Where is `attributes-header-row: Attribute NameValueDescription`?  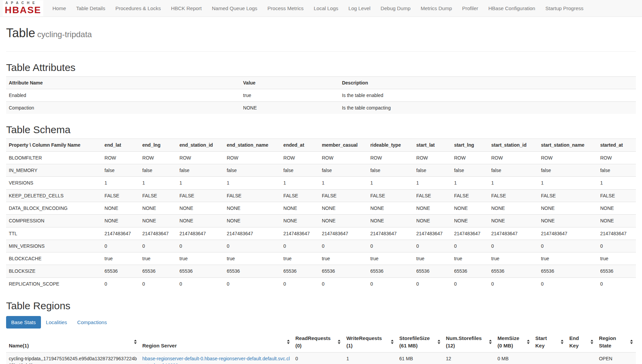
attributes-header-row: Attribute NameValueDescription is located at coordinates (321, 82).